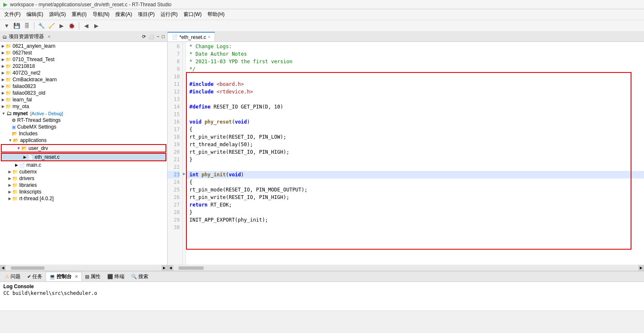  What do you see at coordinates (49, 37) in the screenshot?
I see `sidebar-close-icon: ✕` at bounding box center [49, 37].